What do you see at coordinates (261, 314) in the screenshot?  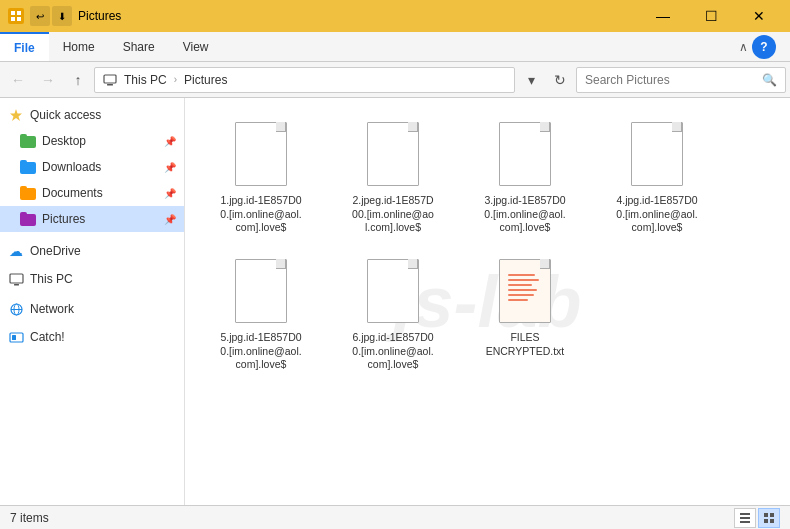 I see `file-item-5: 5.jpg.id-1E857D00.[im.online@aol.com].lo…` at bounding box center [261, 314].